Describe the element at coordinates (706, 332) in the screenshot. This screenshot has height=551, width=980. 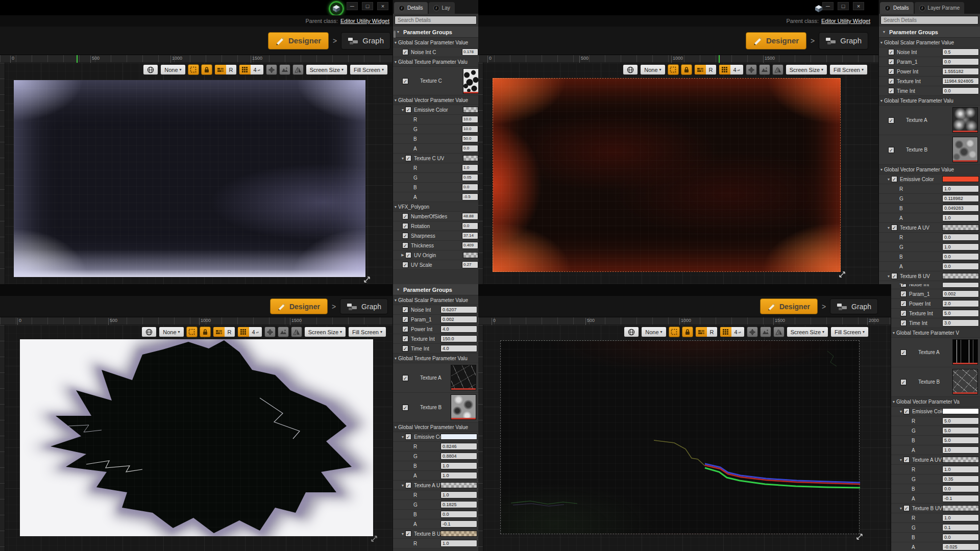
I see `respect-locks-toggle: R` at that location.